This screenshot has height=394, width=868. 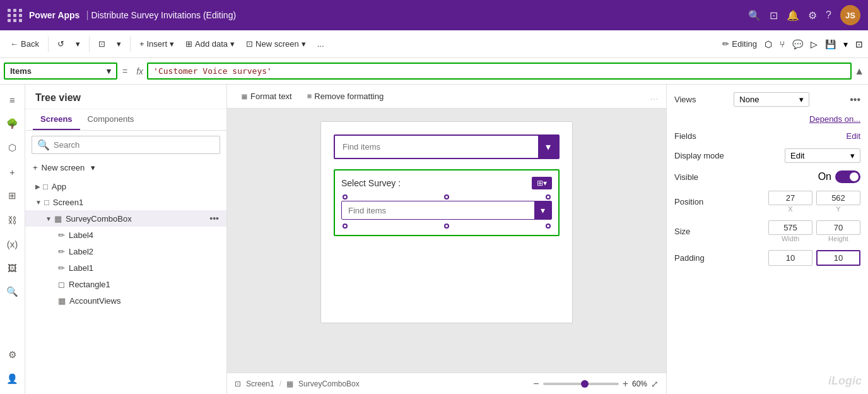 I want to click on find-items-input-inner, so click(x=438, y=211).